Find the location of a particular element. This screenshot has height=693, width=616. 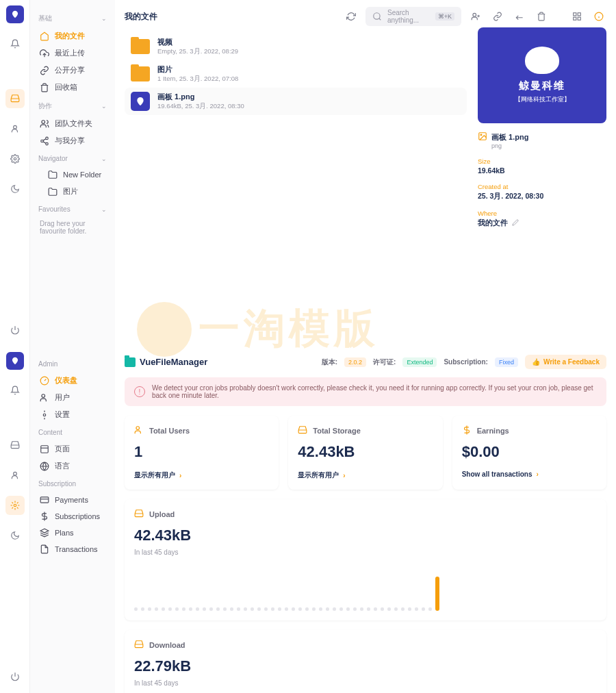

brand: VueFileManager is located at coordinates (220, 362).